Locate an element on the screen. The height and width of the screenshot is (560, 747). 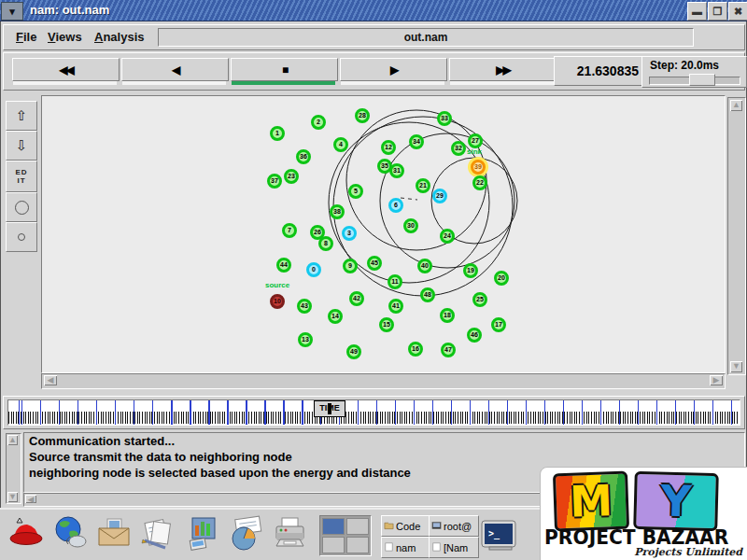
node-48: 48 is located at coordinates (428, 295).